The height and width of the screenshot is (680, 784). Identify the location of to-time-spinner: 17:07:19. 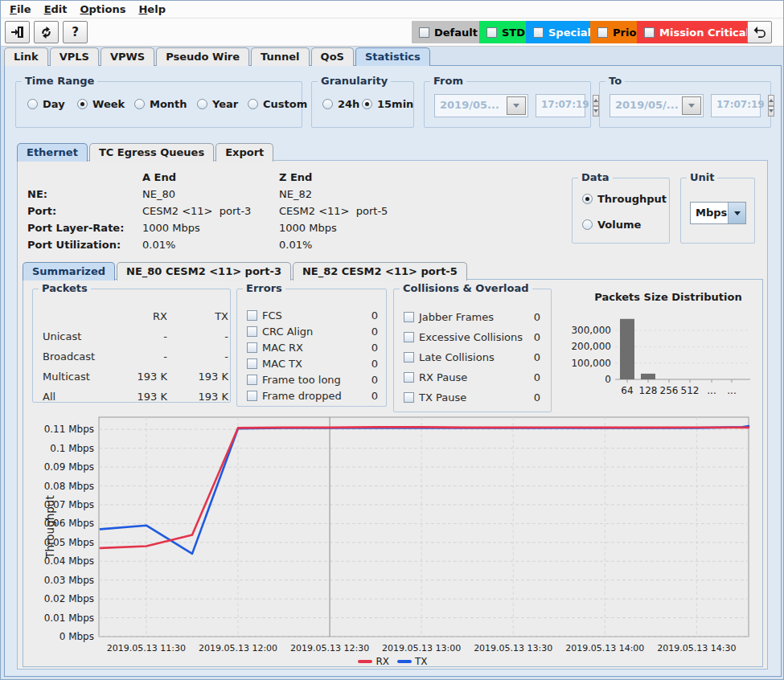
(736, 106).